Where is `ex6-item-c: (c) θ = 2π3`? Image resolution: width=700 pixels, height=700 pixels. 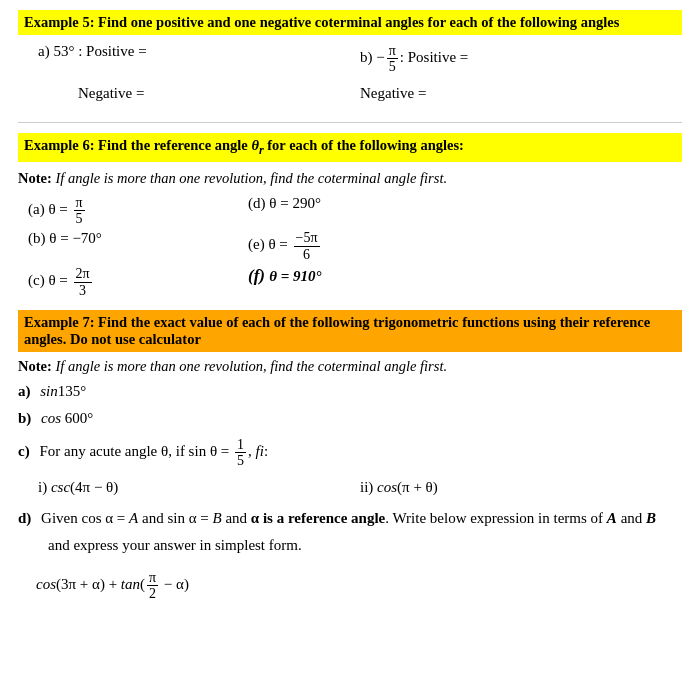
ex6-item-c: (c) θ = 2π3 is located at coordinates (138, 282).